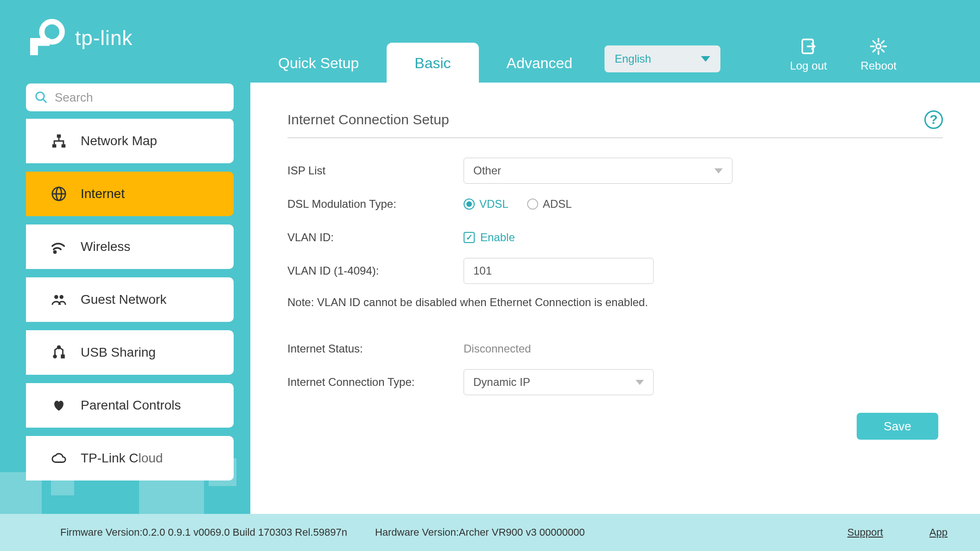 The height and width of the screenshot is (551, 980). What do you see at coordinates (123, 300) in the screenshot?
I see `sidebar-item-label: Guest Network` at bounding box center [123, 300].